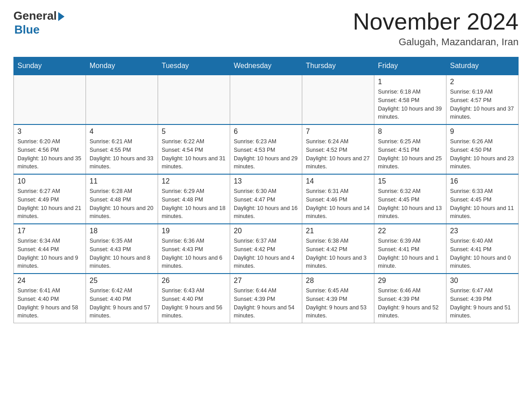 The height and width of the screenshot is (411, 532). What do you see at coordinates (338, 154) in the screenshot?
I see `day-info: Sunrise: 6:24 AMSunset: 4:52 PMDaylight:…` at bounding box center [338, 154].